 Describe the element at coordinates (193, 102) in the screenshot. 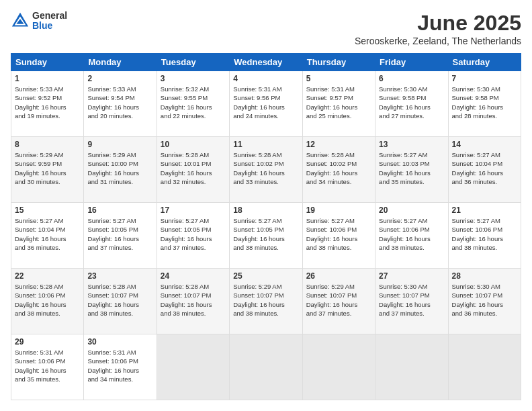

I see `day-info: Sunrise: 5:32 AMSunset: 9:55 PMDaylight:…` at that location.